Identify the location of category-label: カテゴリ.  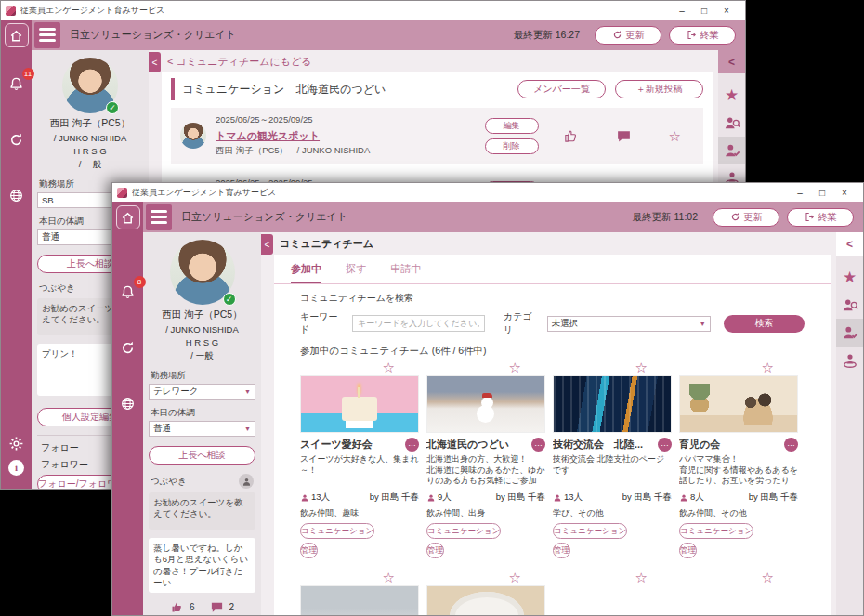
(522, 323).